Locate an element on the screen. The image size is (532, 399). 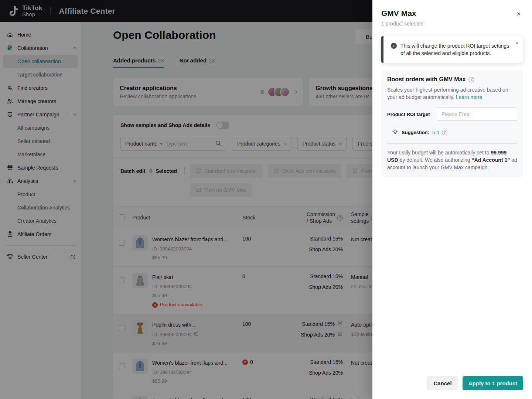
roi-target-input is located at coordinates (477, 114).